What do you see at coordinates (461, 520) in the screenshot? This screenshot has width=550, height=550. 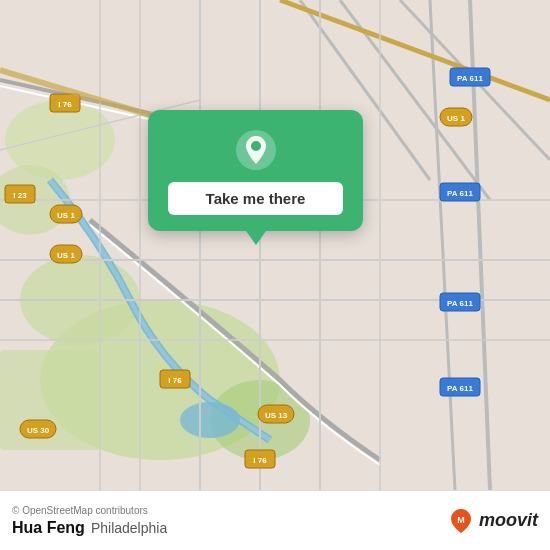 I see `svg-text: M` at bounding box center [461, 520].